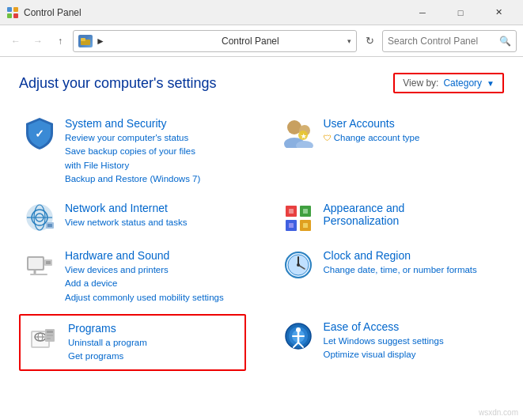 This screenshot has height=420, width=523. What do you see at coordinates (153, 255) in the screenshot?
I see `hardware-title: Hardware and Sound` at bounding box center [153, 255].